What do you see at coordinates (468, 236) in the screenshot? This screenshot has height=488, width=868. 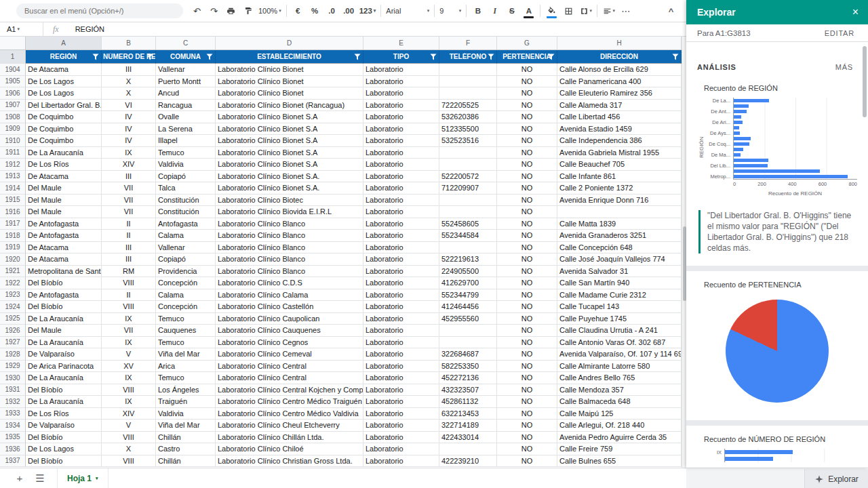 I see `cell: 552344584` at bounding box center [468, 236].